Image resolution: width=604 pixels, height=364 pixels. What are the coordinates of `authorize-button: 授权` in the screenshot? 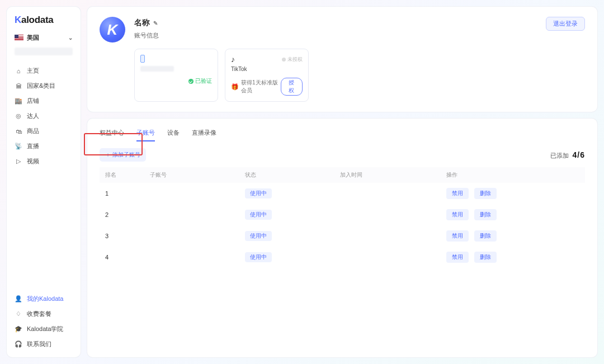 It's located at (292, 87).